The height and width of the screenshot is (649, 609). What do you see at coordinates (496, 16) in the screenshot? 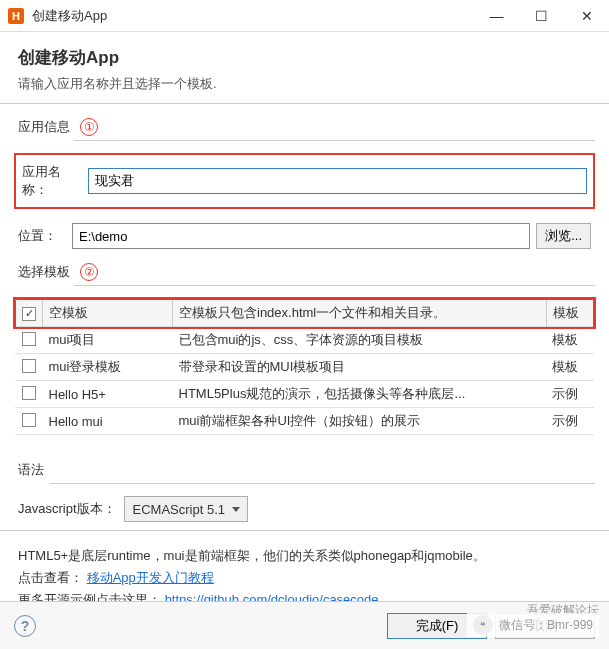
I see `minimize-button: —` at bounding box center [496, 16].